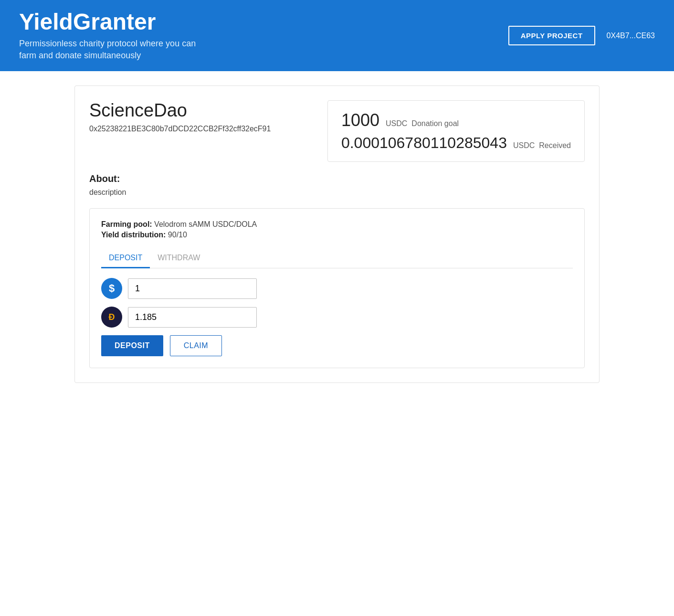 Image resolution: width=674 pixels, height=616 pixels. What do you see at coordinates (179, 259) in the screenshot?
I see `tab-withdraw: WITHDRAW` at bounding box center [179, 259].